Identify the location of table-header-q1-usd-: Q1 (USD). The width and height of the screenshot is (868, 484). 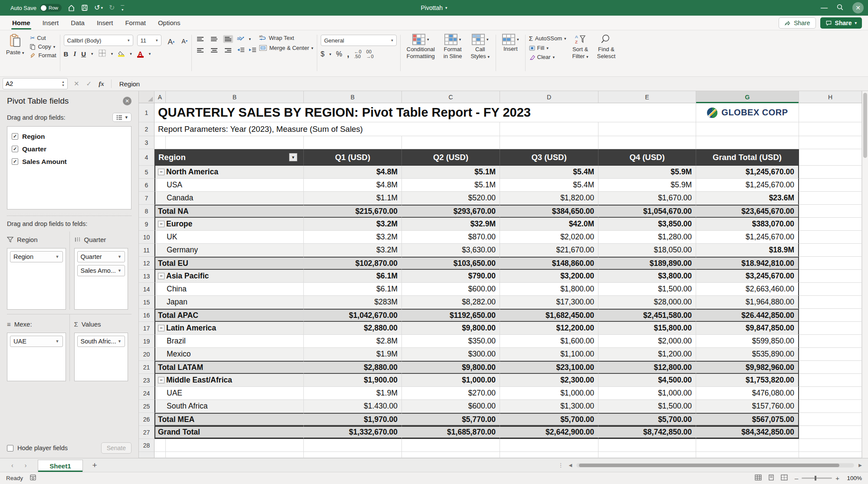
(353, 157).